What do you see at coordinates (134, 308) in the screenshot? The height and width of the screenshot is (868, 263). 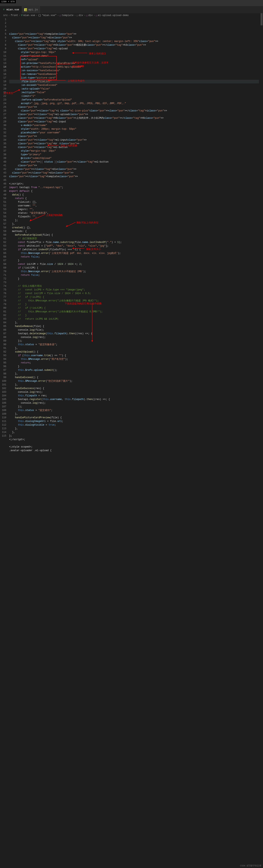 I see `code-line: // if (!isLt2M) {` at bounding box center [134, 308].